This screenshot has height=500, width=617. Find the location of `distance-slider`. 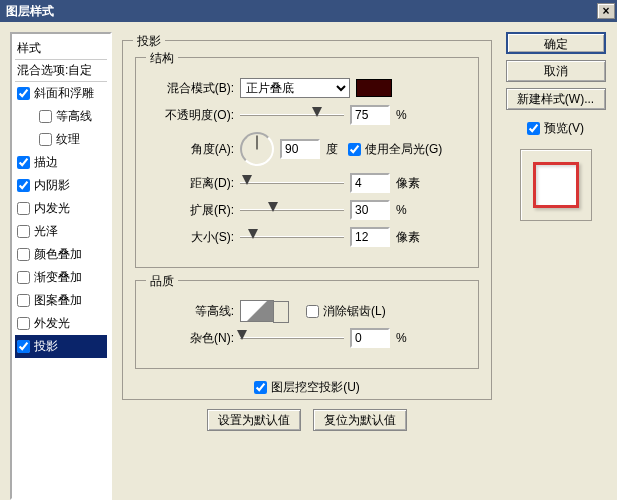

distance-slider is located at coordinates (292, 183).